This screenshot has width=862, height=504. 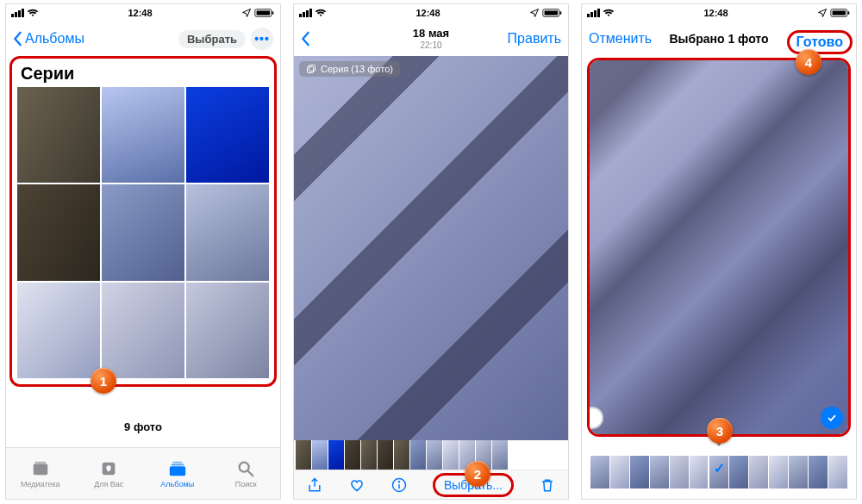 What do you see at coordinates (431, 484) in the screenshot?
I see `toolbar: Выбрать...` at bounding box center [431, 484].